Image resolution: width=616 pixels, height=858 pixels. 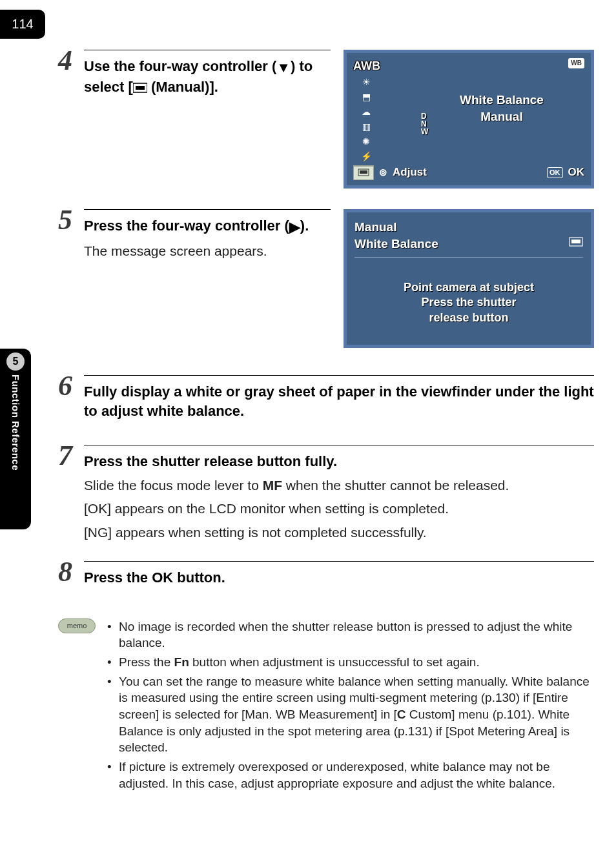 I want to click on text: Use the four-way controller (, so click(x=180, y=66).